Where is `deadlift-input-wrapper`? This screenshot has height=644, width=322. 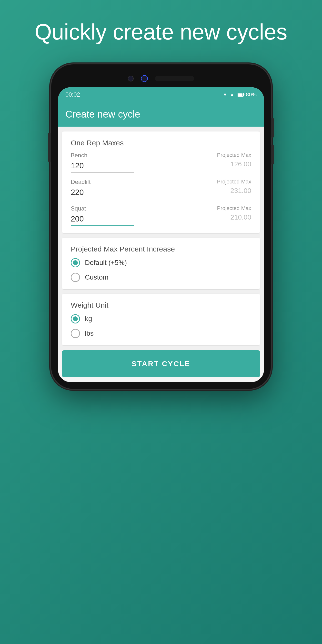
deadlift-input-wrapper is located at coordinates (102, 194).